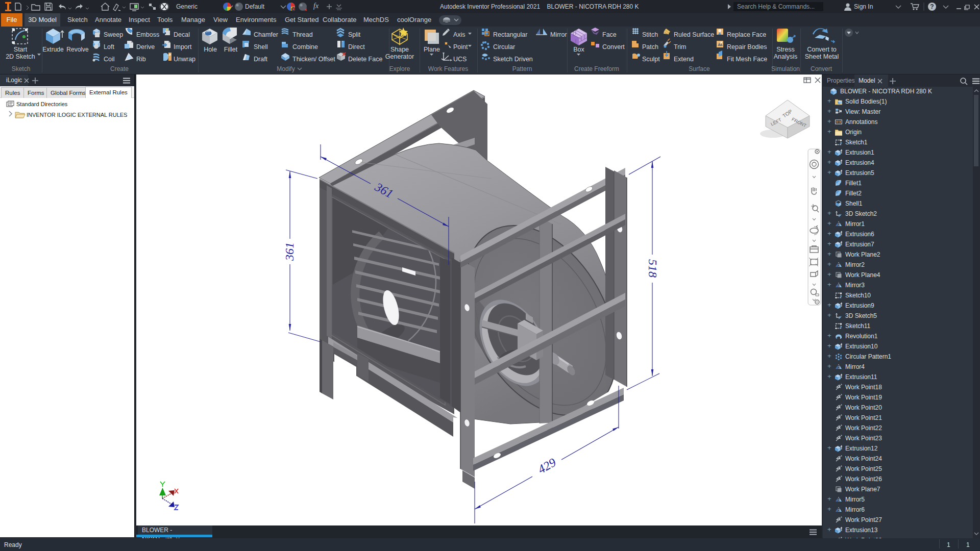 This screenshot has width=980, height=551. Describe the element at coordinates (261, 59) in the screenshot. I see `svg-text: Draft` at that location.